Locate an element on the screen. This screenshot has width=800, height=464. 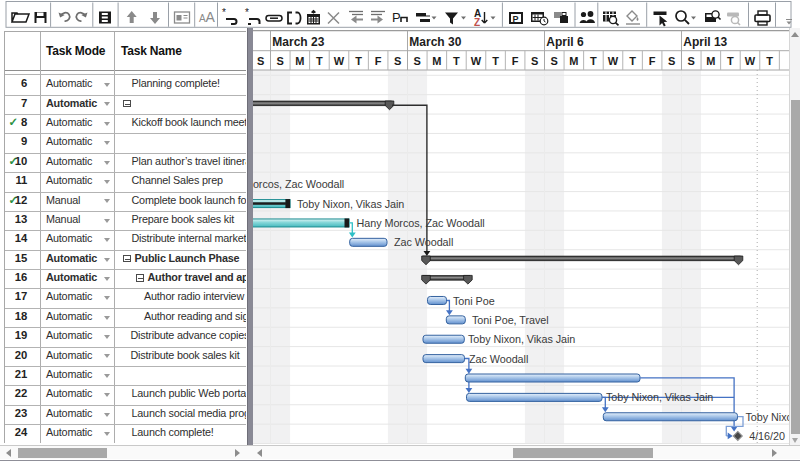
svg-text: Toni Poe is located at coordinates (474, 301).